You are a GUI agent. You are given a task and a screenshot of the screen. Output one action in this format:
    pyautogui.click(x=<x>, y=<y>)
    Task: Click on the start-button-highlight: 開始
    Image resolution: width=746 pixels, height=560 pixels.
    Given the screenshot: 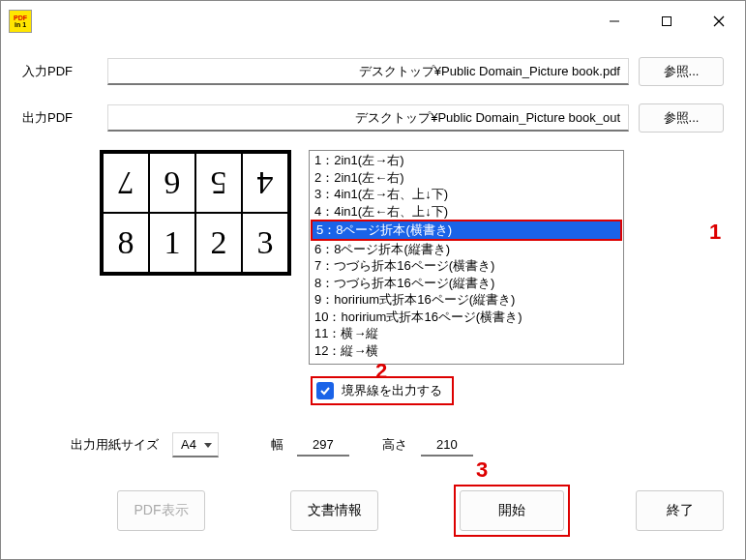 What is the action you would take?
    pyautogui.click(x=512, y=511)
    